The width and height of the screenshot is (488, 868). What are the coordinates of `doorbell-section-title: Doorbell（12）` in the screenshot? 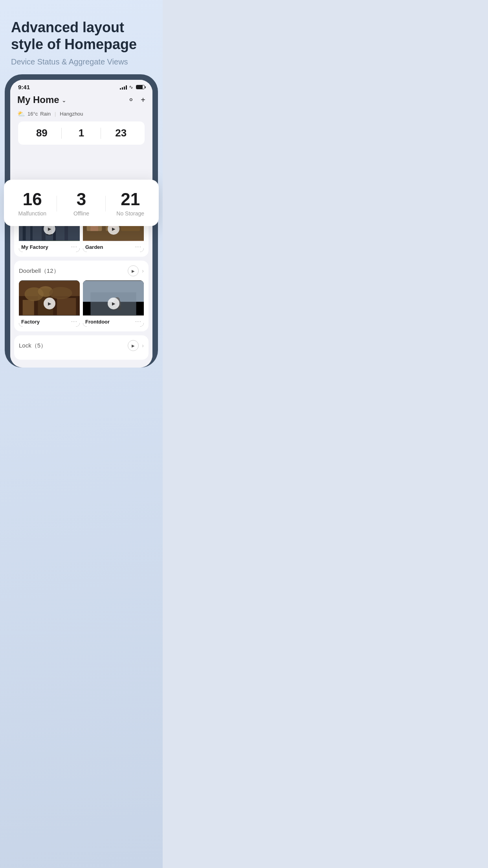 It's located at (39, 271).